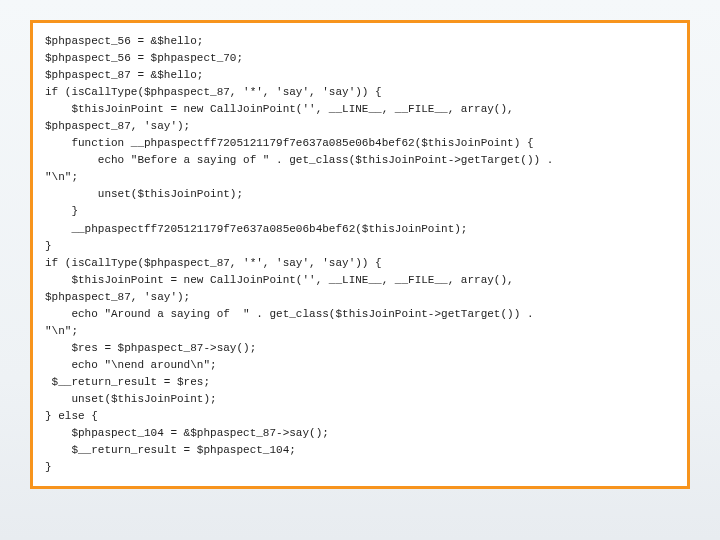 The width and height of the screenshot is (720, 540). What do you see at coordinates (360, 76) in the screenshot?
I see `code-line: $phpaspect_87 = &$hello;` at bounding box center [360, 76].